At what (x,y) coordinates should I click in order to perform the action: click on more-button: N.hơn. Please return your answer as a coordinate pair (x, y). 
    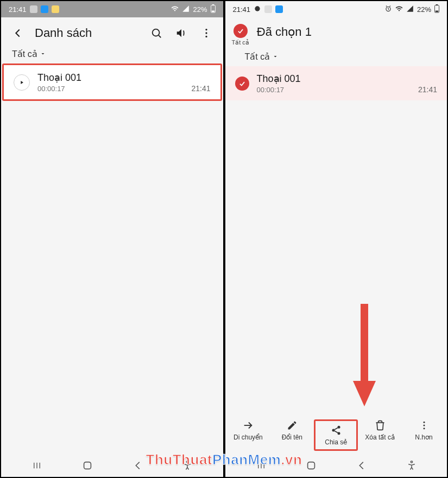
    Looking at the image, I should click on (424, 435).